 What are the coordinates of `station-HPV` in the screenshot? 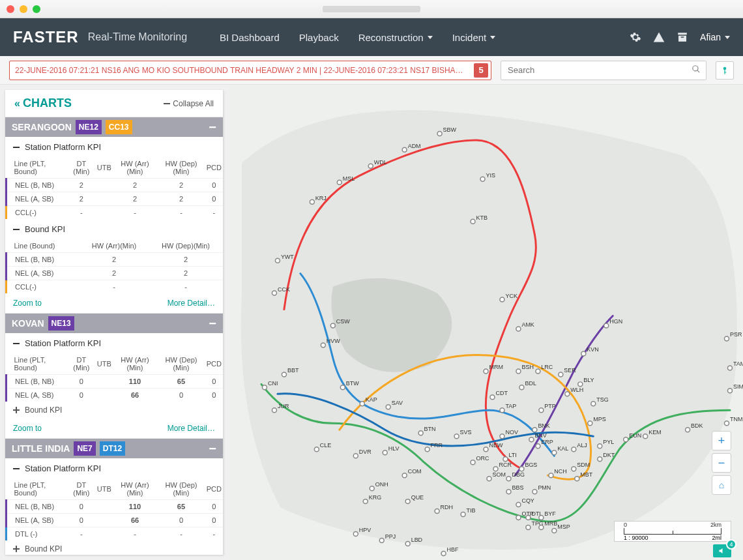 It's located at (356, 535).